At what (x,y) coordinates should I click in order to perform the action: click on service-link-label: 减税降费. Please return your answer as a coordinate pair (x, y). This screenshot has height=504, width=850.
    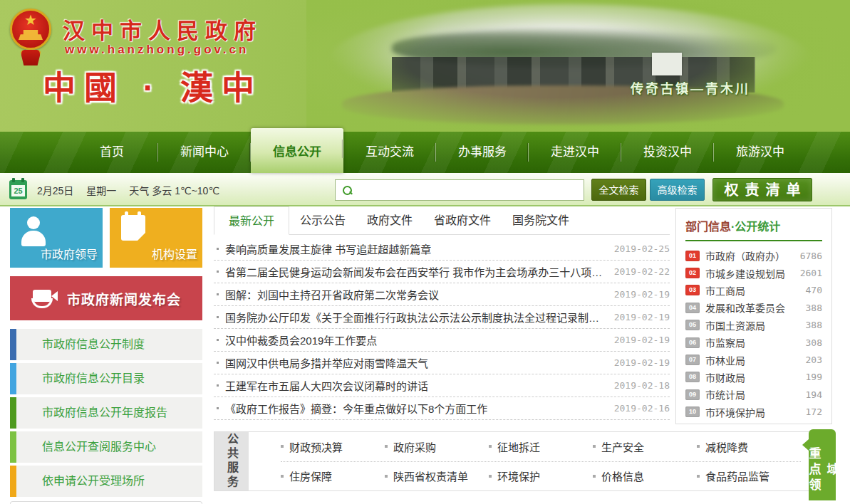
    Looking at the image, I should click on (727, 447).